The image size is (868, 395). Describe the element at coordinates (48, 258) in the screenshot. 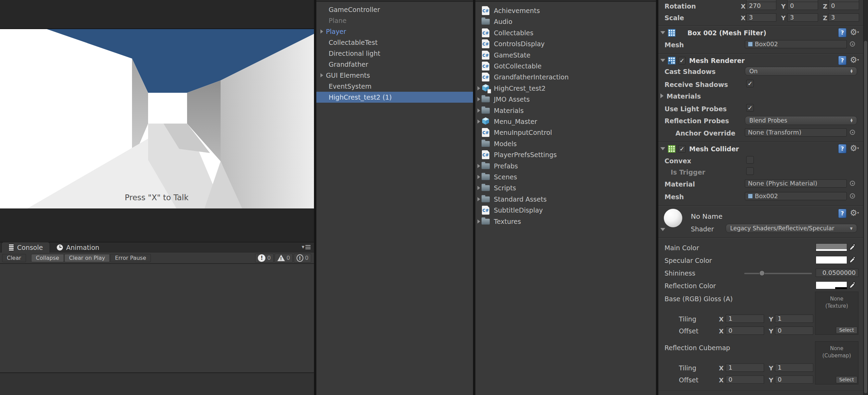

I see `console-button-collapse: Collapse` at that location.